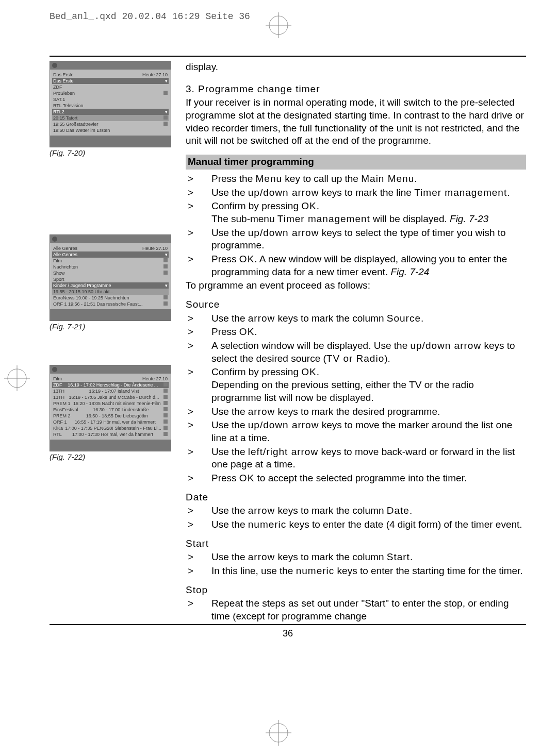 This screenshot has width=557, height=756. What do you see at coordinates (356, 610) in the screenshot?
I see `stop-steps: >Repeat the steps as set out under "Star…` at bounding box center [356, 610].